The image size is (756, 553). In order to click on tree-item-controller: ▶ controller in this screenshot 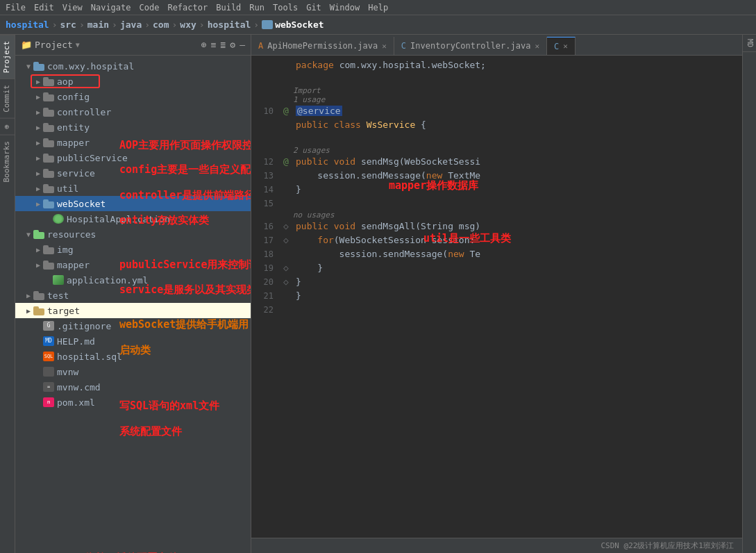, I will do `click(133, 112)`.